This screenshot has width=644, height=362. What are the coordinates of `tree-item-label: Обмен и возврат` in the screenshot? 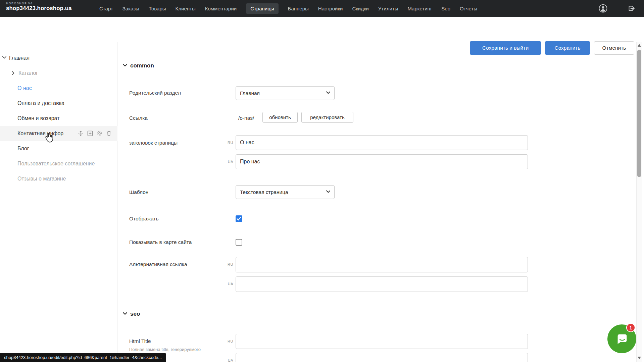 It's located at (38, 118).